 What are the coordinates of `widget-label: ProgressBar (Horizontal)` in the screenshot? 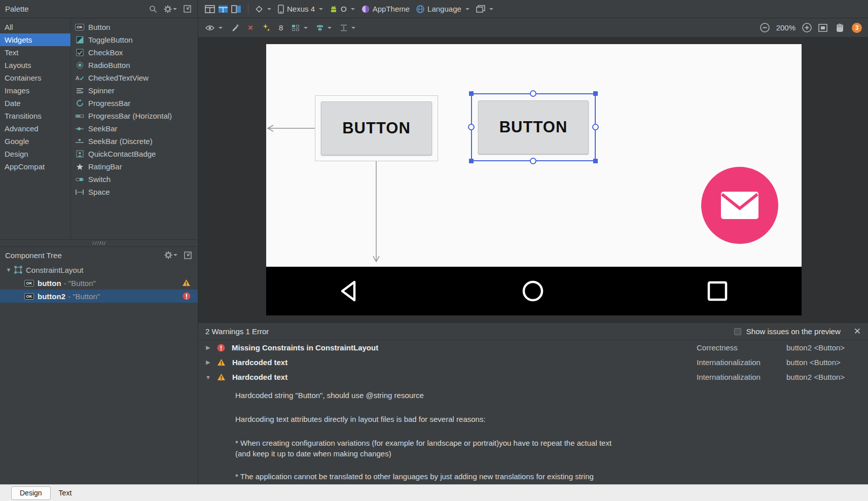 It's located at (130, 116).